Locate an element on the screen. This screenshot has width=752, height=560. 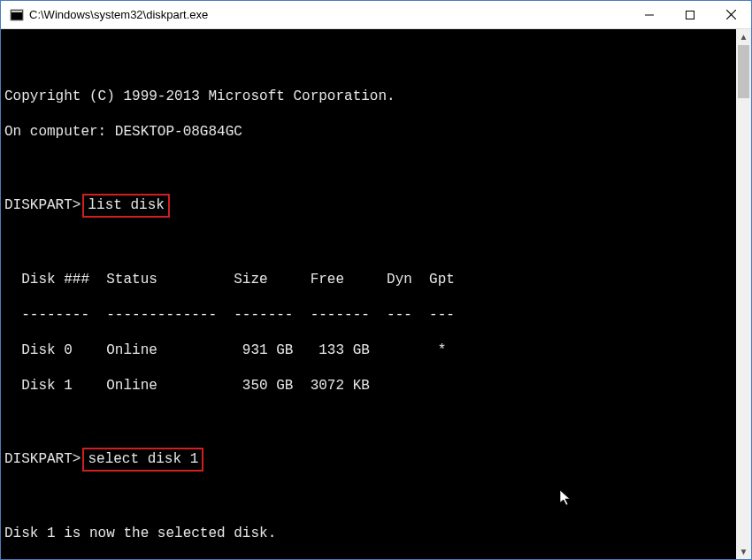
scroll-thumb is located at coordinates (743, 72).